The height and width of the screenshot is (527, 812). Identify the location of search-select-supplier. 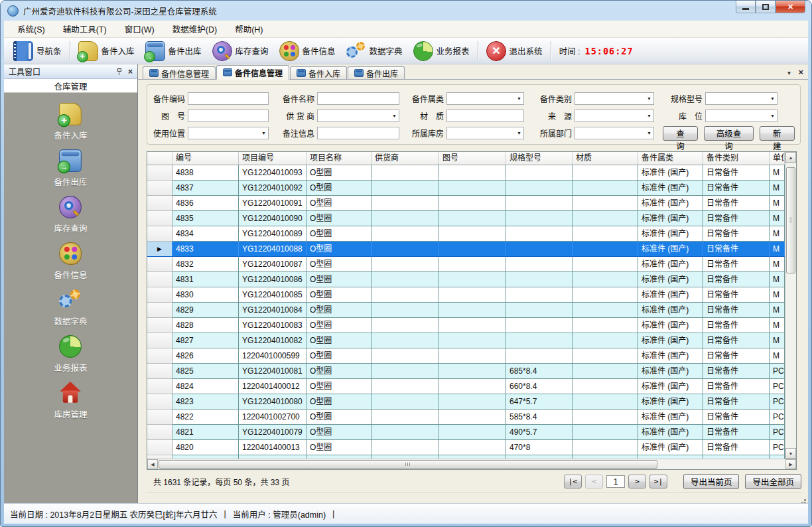
(358, 115).